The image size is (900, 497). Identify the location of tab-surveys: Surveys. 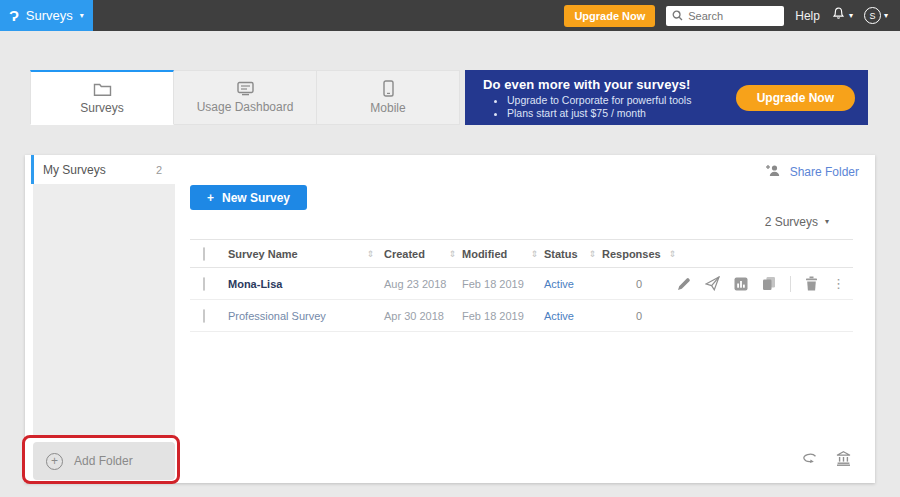
(102, 98).